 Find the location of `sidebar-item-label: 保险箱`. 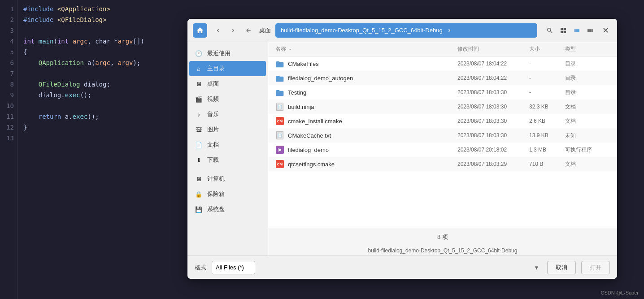

sidebar-item-label: 保险箱 is located at coordinates (216, 194).